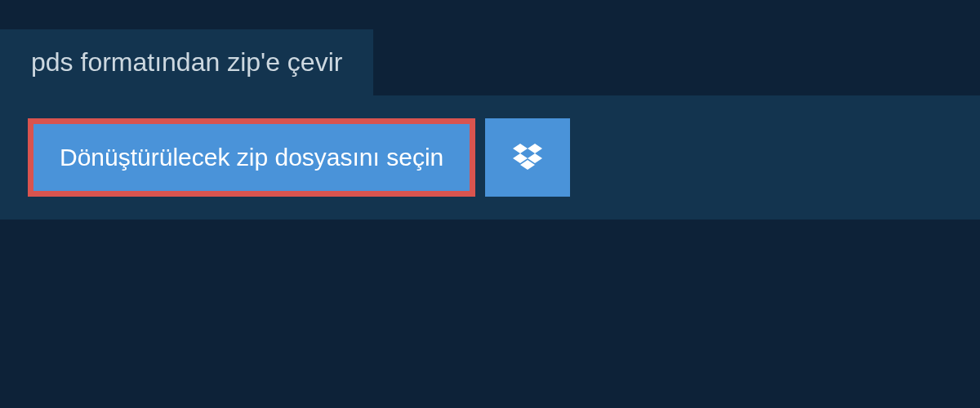  What do you see at coordinates (186, 62) in the screenshot?
I see `tab-label: pds formatından zip'e çevir` at bounding box center [186, 62].